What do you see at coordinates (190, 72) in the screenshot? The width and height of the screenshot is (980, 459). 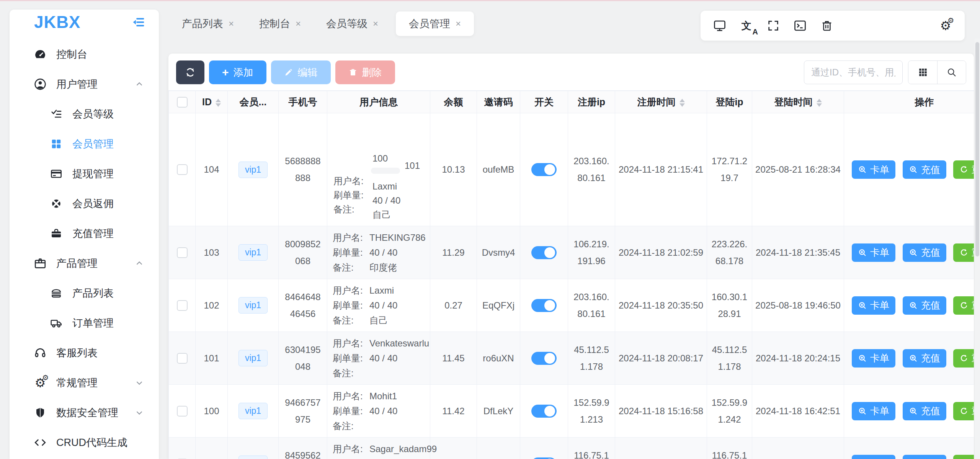 I see `refresh-button` at bounding box center [190, 72].